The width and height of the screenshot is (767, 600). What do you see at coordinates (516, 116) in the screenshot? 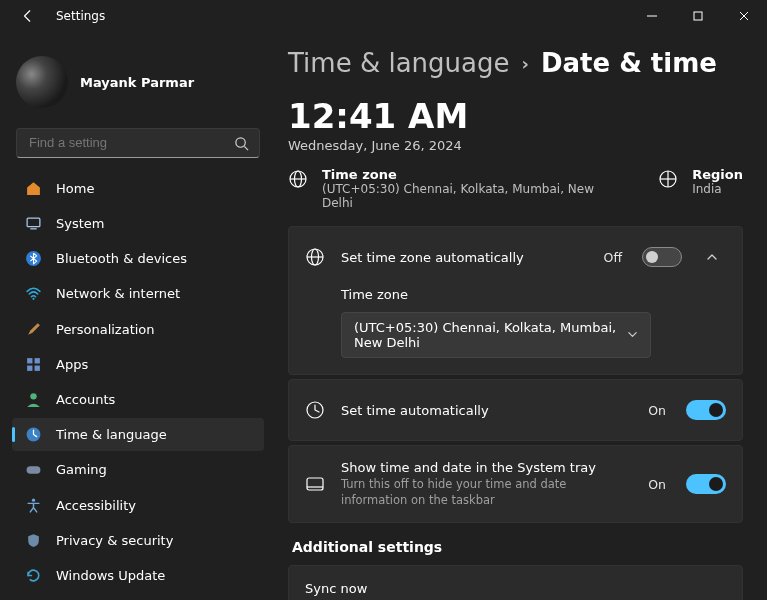
I see `current-time: 12:41 AM` at bounding box center [516, 116].